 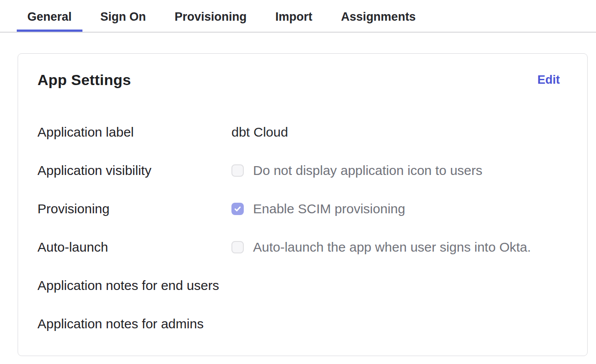 What do you see at coordinates (294, 21) in the screenshot?
I see `tab-import: Import` at bounding box center [294, 21].